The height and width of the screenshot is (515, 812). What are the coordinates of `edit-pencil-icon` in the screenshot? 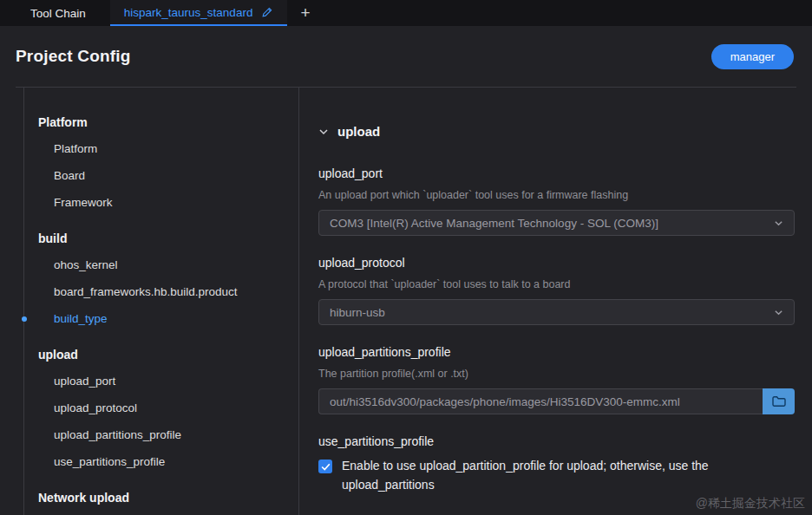 It's located at (267, 12).